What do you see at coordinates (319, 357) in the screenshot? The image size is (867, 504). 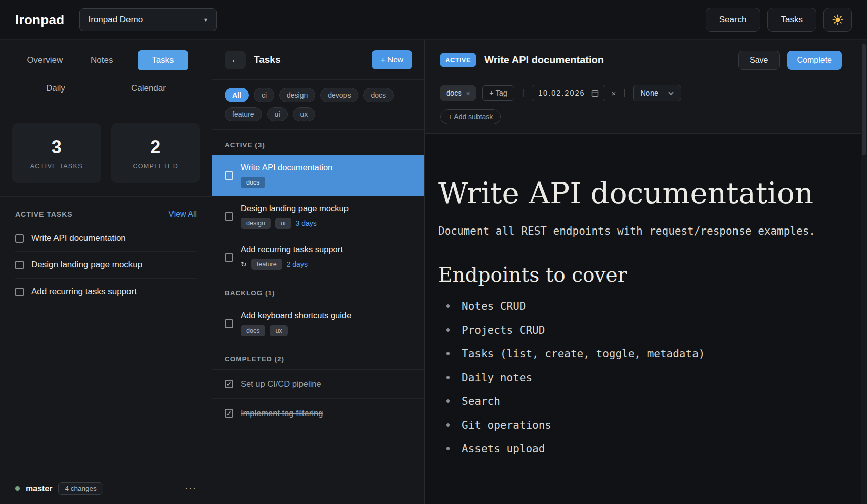 I see `section-header-completed: COMPLETED (2)` at bounding box center [319, 357].